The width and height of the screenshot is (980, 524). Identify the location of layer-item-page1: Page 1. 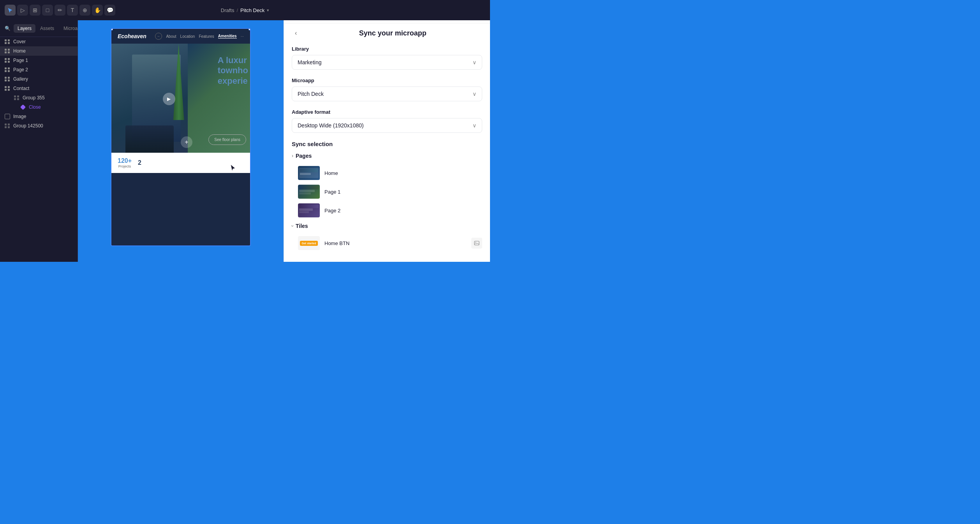
(39, 60).